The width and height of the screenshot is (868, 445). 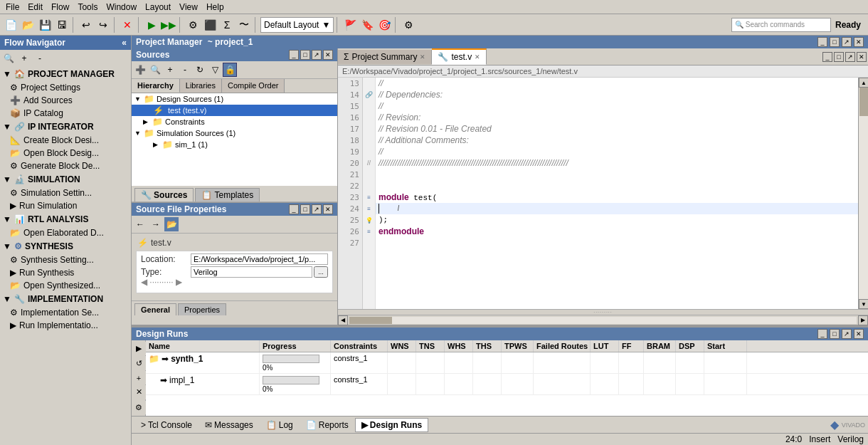 I want to click on editor-tab-summary: Σ Project Summary ✕, so click(x=385, y=57).